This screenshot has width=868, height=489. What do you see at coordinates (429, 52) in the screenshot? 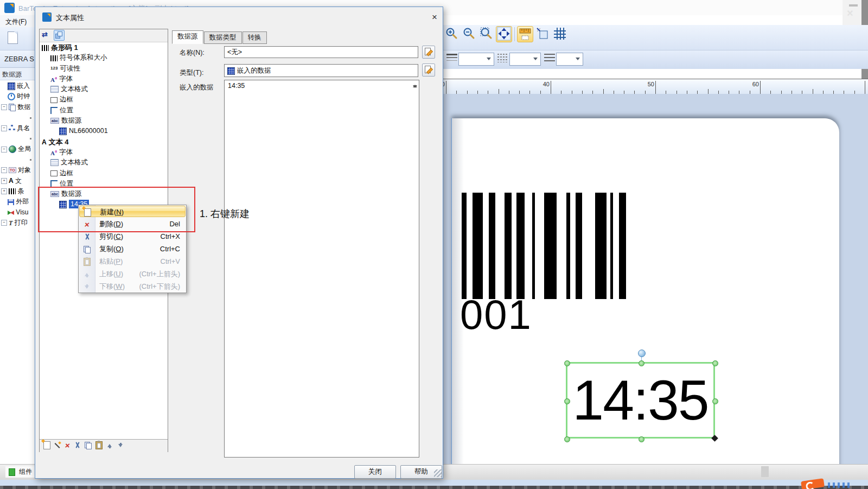
I see `name-field-button` at bounding box center [429, 52].